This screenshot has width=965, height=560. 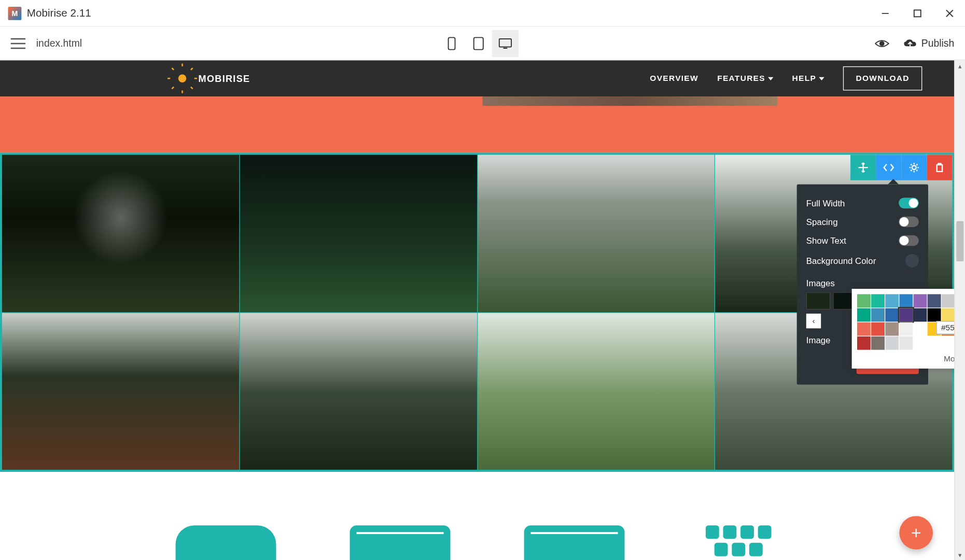 I want to click on hero-image-bottom, so click(x=631, y=101).